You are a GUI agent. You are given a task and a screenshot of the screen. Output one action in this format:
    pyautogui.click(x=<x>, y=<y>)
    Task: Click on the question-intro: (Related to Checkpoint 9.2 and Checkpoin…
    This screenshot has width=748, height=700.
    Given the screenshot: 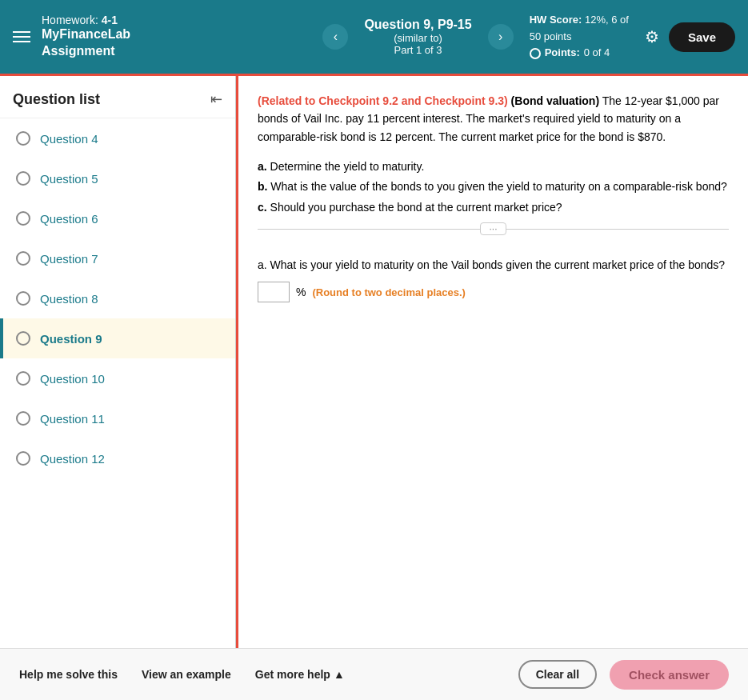 What is the action you would take?
    pyautogui.click(x=493, y=118)
    